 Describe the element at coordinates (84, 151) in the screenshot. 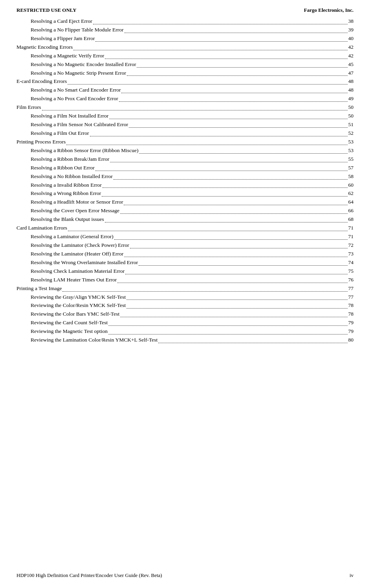

I see `toc-label: Resolving a Ribbon Sensor Error (Ribbon …` at that location.